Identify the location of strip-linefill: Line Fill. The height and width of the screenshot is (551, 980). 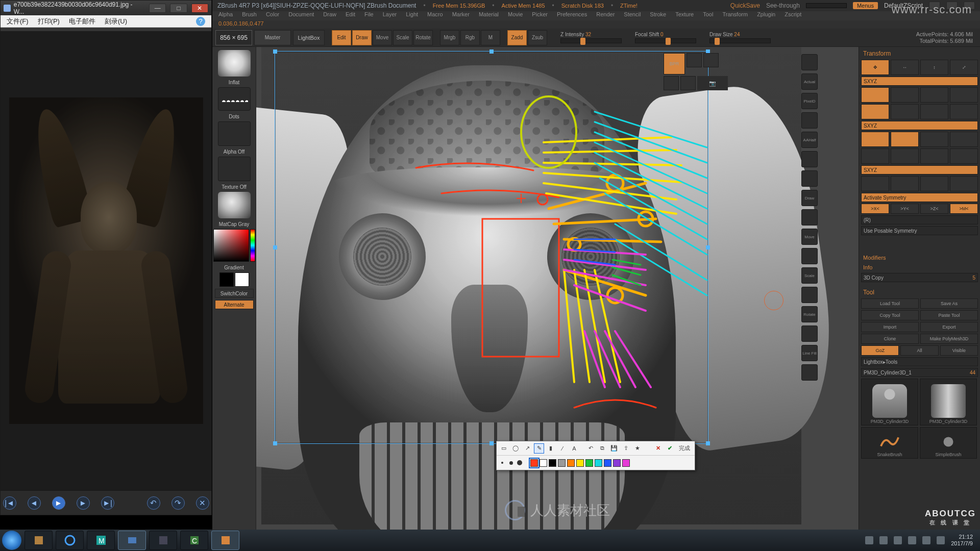
(810, 353).